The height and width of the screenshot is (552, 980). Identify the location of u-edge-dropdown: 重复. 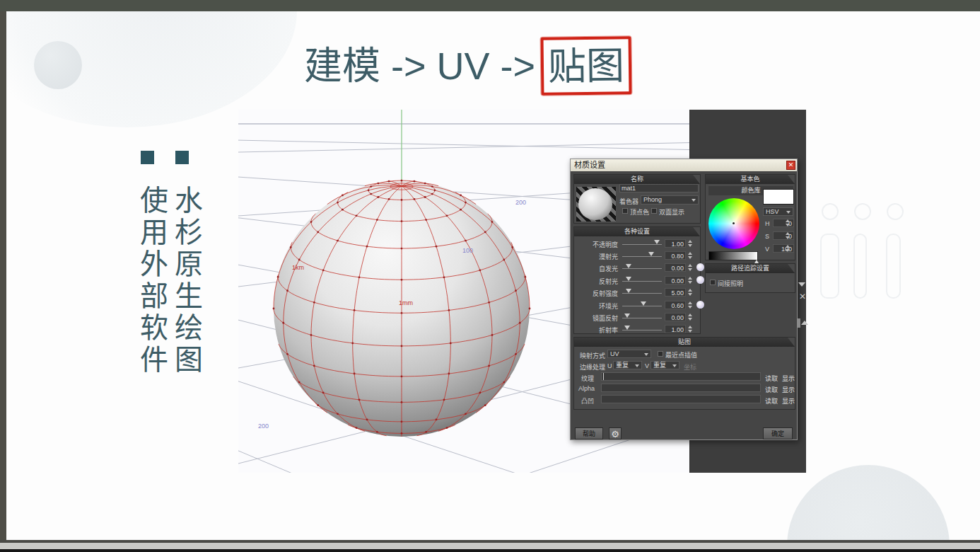
(628, 365).